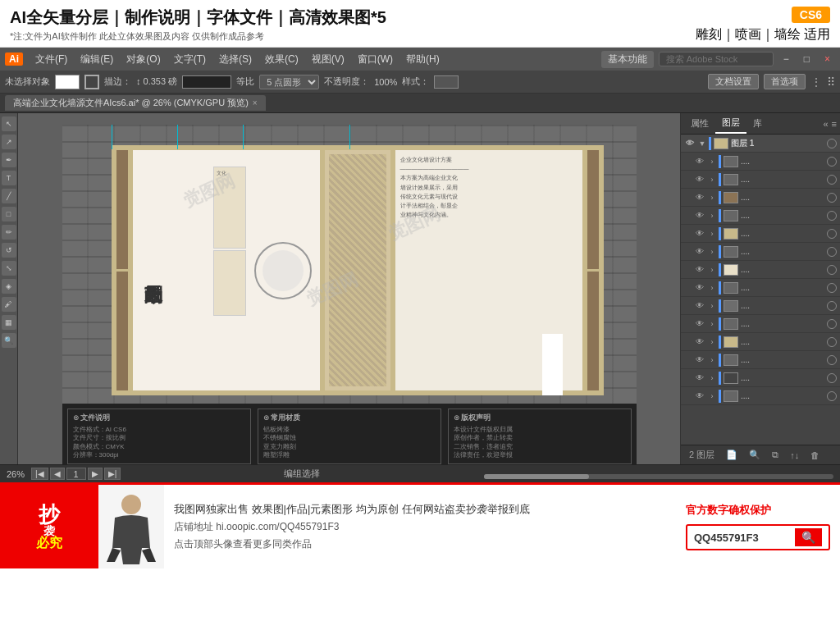 This screenshot has height=630, width=840. Describe the element at coordinates (760, 180) in the screenshot. I see `layer-item-2: 👁 › ....` at that location.